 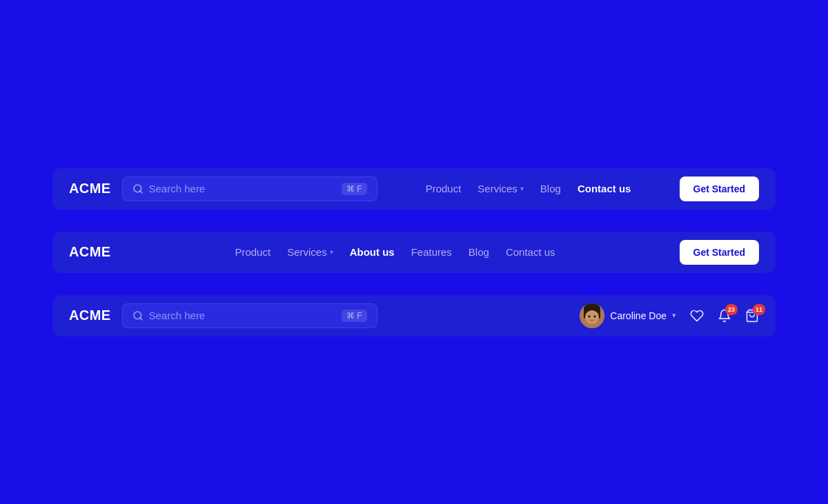 I want to click on notifications-badge-3: 23, so click(x=731, y=310).